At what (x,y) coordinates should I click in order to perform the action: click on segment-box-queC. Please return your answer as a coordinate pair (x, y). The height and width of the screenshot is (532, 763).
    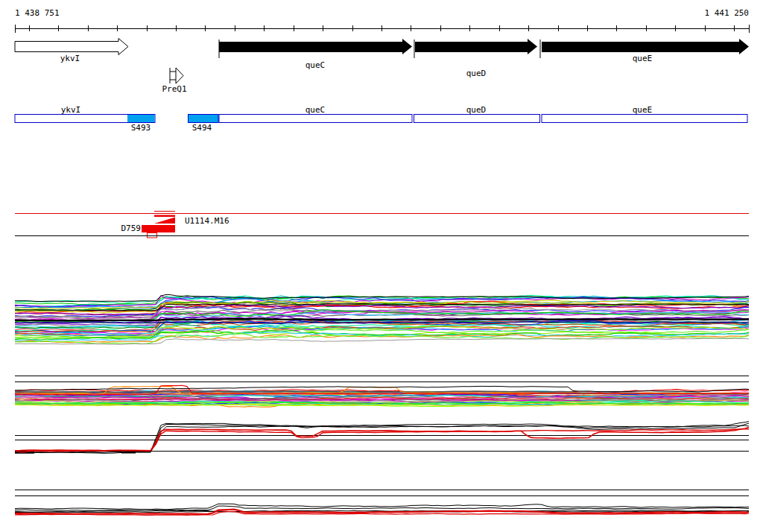
    Looking at the image, I should click on (316, 119).